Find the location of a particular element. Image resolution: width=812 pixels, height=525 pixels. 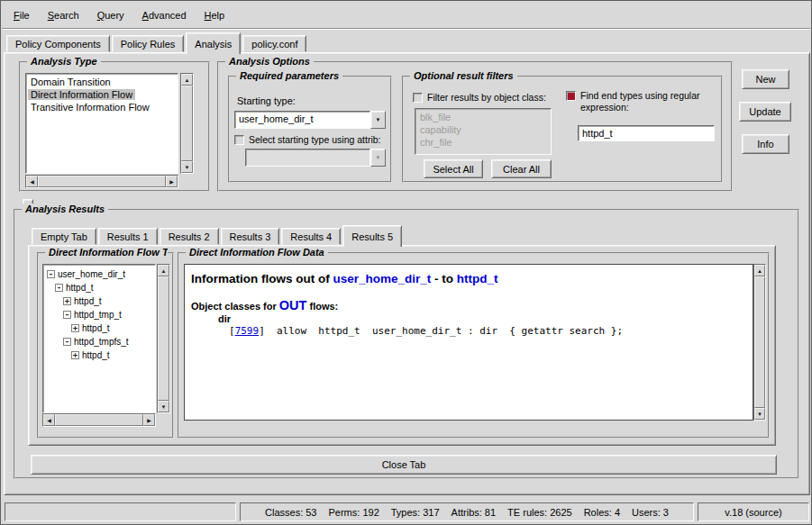

menu-item: Help is located at coordinates (214, 15).